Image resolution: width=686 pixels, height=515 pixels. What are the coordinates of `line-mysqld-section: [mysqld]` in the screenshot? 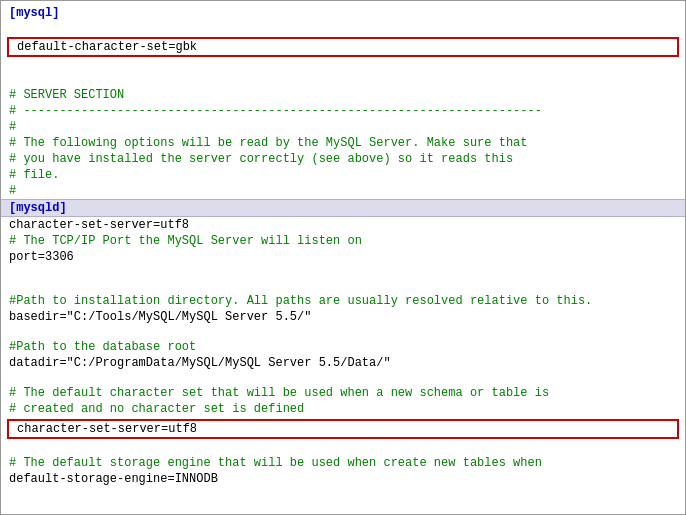 It's located at (343, 208).